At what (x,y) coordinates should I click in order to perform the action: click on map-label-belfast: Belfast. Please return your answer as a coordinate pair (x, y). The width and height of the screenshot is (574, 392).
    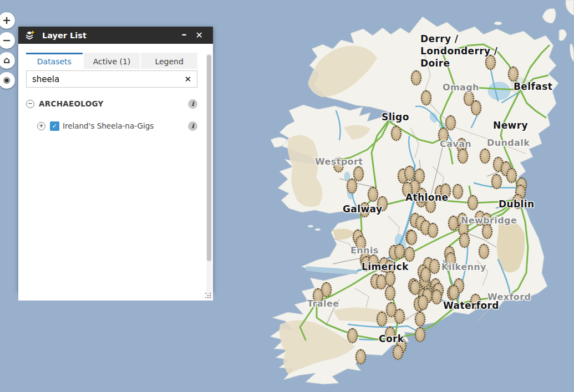
    Looking at the image, I should click on (533, 87).